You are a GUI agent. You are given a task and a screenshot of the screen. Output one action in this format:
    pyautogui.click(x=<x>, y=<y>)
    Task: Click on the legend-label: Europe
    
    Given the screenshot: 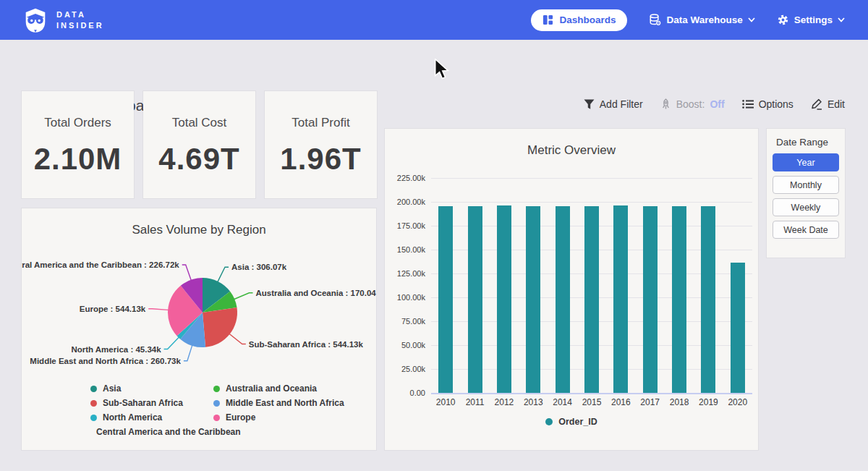 What is the action you would take?
    pyautogui.click(x=240, y=417)
    